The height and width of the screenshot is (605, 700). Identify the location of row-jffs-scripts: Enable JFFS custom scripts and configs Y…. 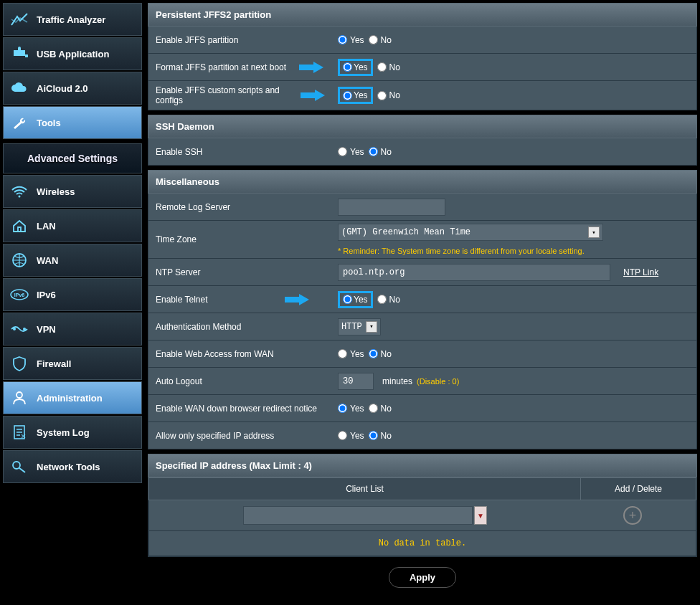
(422, 96).